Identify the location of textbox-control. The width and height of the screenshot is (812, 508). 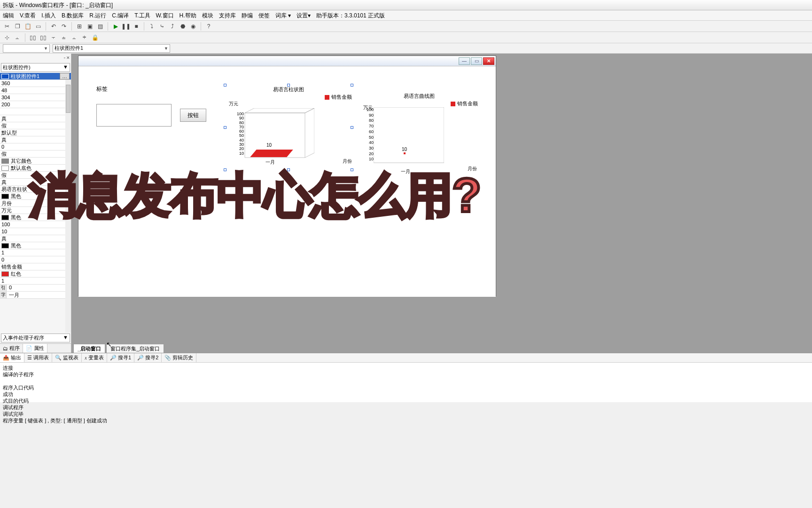
(134, 115).